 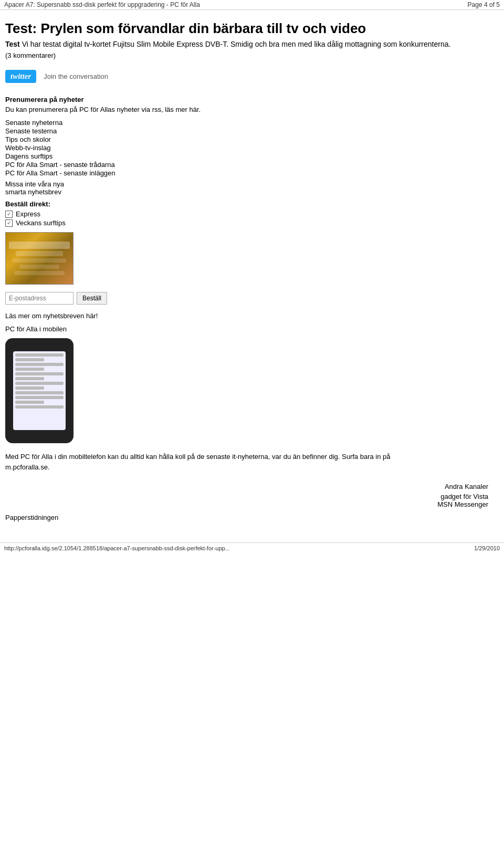 I want to click on main-headline: Test: Prylen som förvandlar din bärbara …, so click(x=247, y=28).